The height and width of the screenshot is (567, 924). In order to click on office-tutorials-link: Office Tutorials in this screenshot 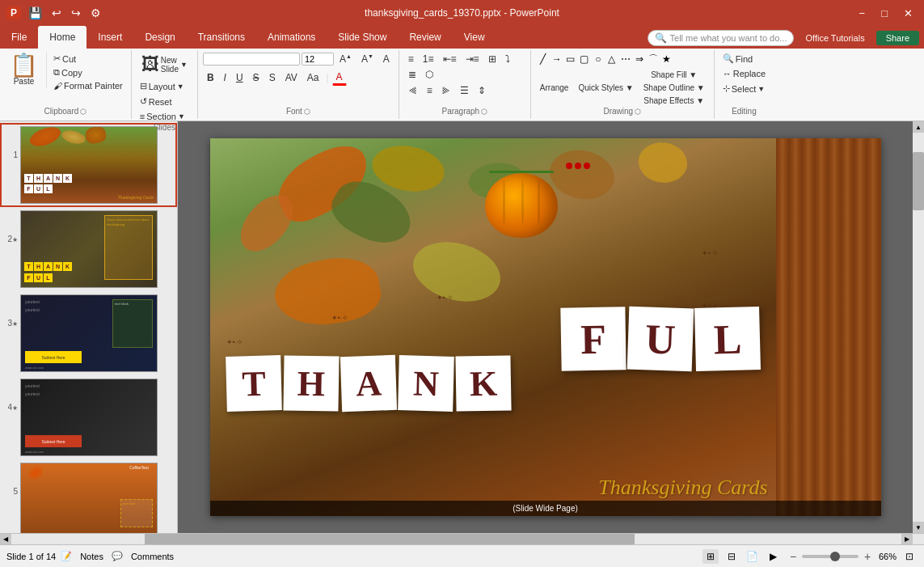, I will do `click(834, 38)`.